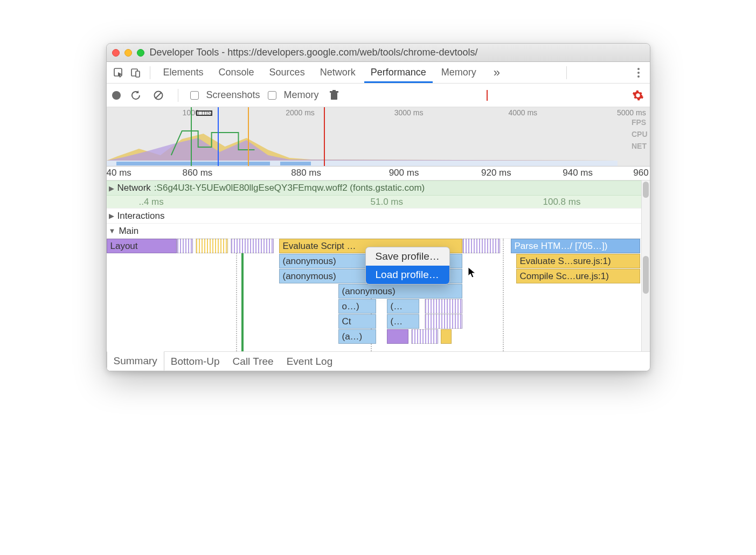 The image size is (756, 555). What do you see at coordinates (362, 144) in the screenshot?
I see `overview-cpu-graph` at bounding box center [362, 144].